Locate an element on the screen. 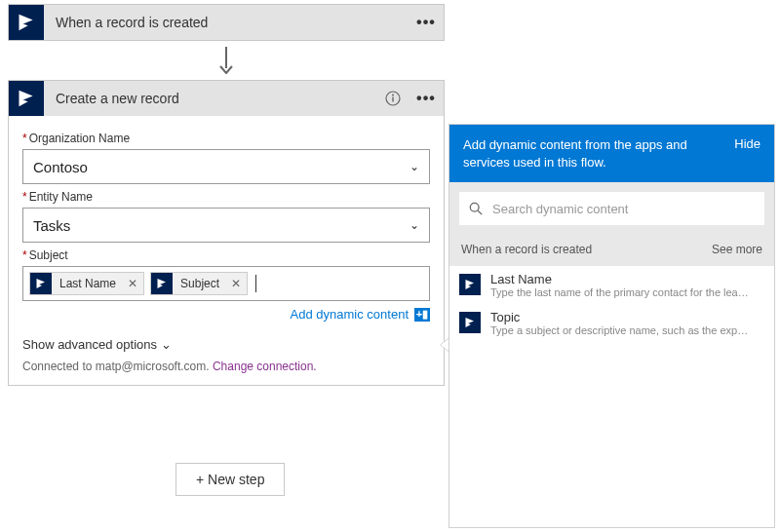  dynamic-item: Last Name Type the last name of the prim… is located at coordinates (612, 285).